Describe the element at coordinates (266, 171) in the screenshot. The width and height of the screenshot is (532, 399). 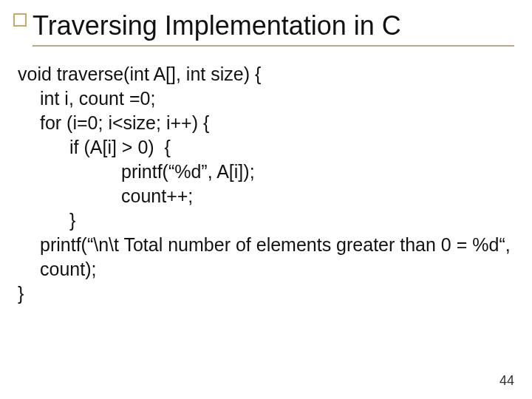
I see `code-line: printf(“%d”, A[i]);` at that location.